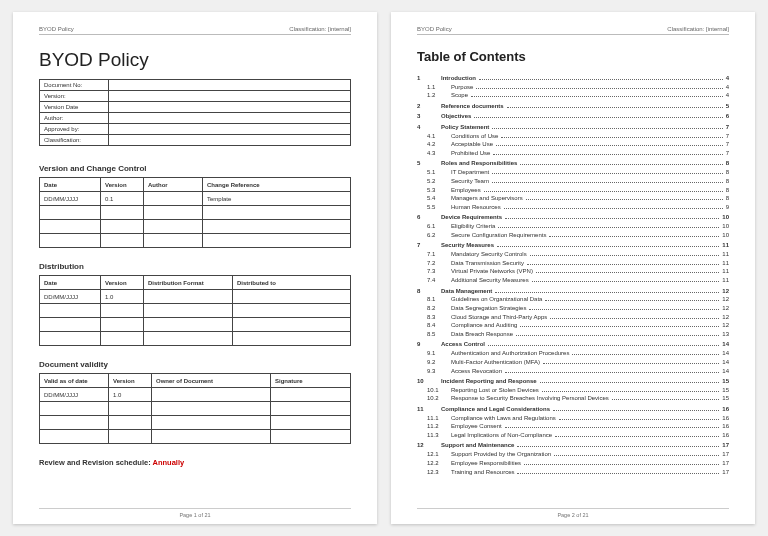 This screenshot has width=768, height=536. Describe the element at coordinates (429, 446) in the screenshot. I see `toc-number: 12` at that location.